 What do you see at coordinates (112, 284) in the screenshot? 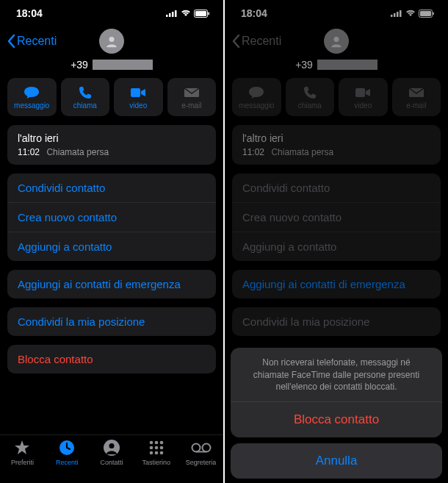
I see `emergency-section: Aggiungi ai contatti di emergenza` at bounding box center [112, 284].